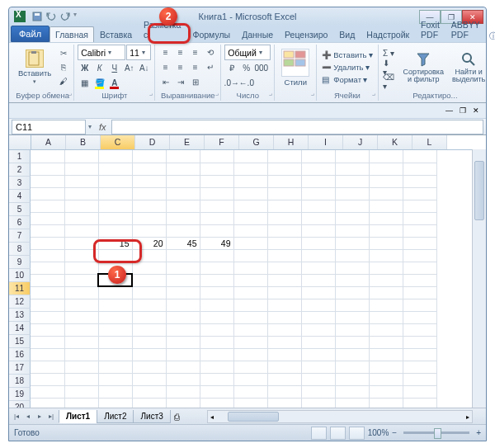  I want to click on sheet-nav-first-icon: |◂, so click(16, 416).